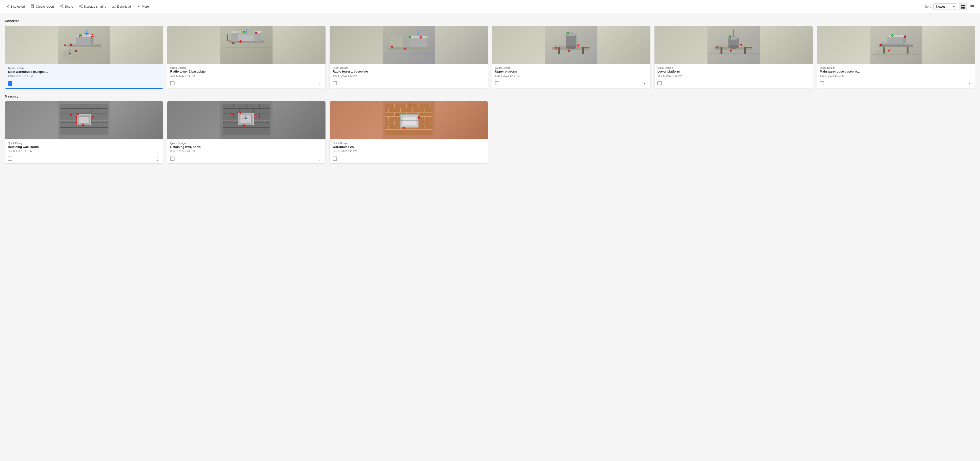 This screenshot has width=980, height=461. Describe the element at coordinates (320, 158) in the screenshot. I see `card-m2-more-button: ⋮` at that location.